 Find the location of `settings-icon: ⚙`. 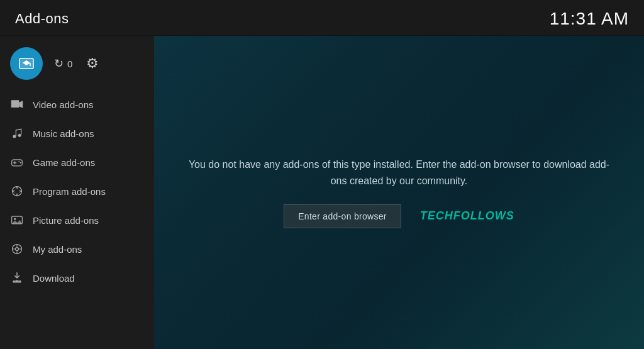

settings-icon: ⚙ is located at coordinates (92, 63).